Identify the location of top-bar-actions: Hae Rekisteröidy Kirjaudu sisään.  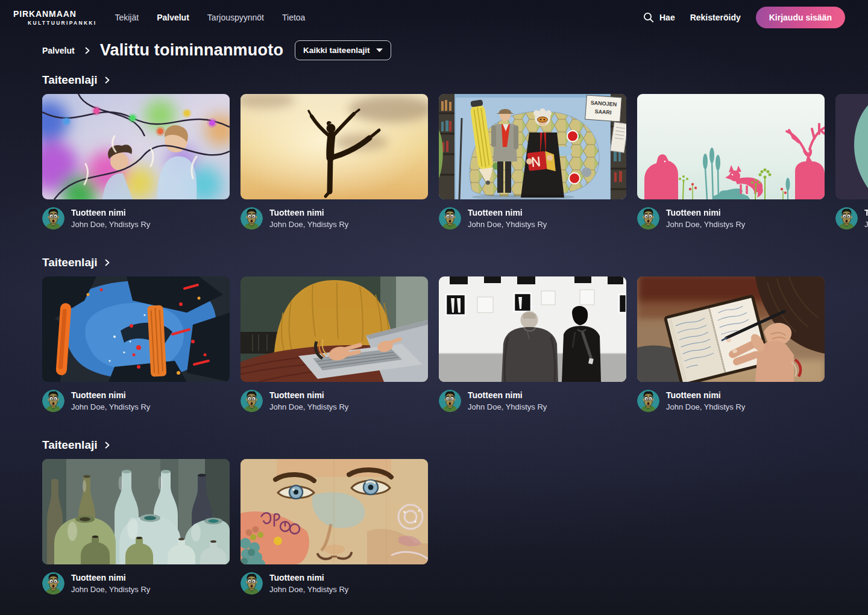
(744, 17).